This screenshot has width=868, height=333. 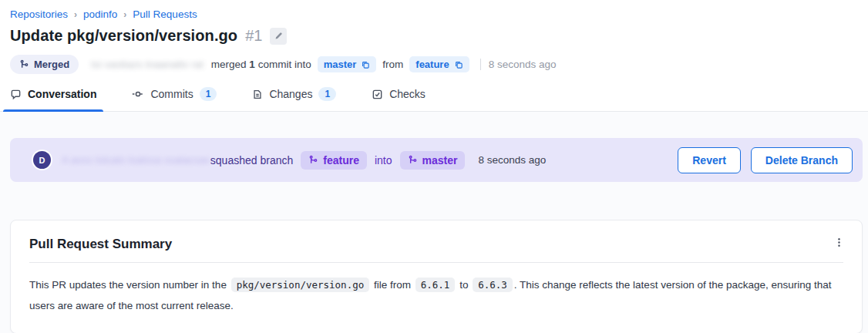 I want to click on file-icon, so click(x=257, y=94).